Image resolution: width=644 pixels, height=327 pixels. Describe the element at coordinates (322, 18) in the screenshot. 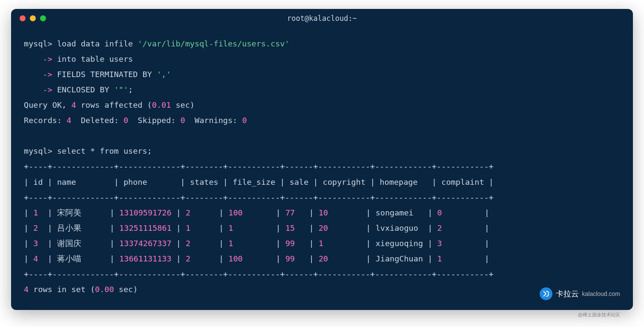

I see `title-bar: root@kalacloud:~` at that location.